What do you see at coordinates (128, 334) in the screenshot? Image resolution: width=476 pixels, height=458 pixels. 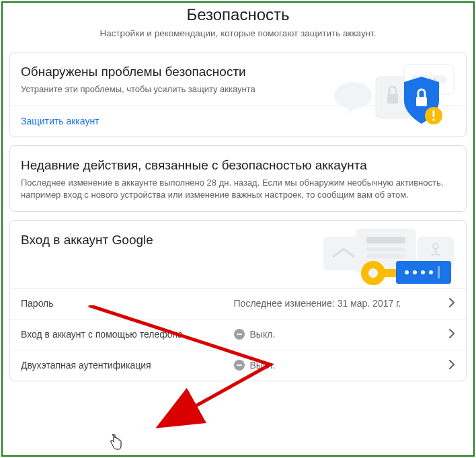 I see `row-phone-signin-label: Вход в аккаунт с помощью телефона` at bounding box center [128, 334].